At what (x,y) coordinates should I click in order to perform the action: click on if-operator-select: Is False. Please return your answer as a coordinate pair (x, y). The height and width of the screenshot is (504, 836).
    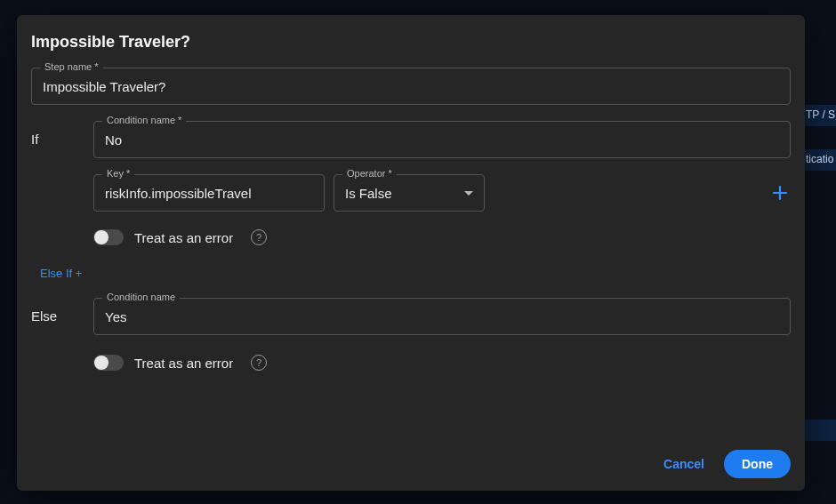
    Looking at the image, I should click on (409, 193).